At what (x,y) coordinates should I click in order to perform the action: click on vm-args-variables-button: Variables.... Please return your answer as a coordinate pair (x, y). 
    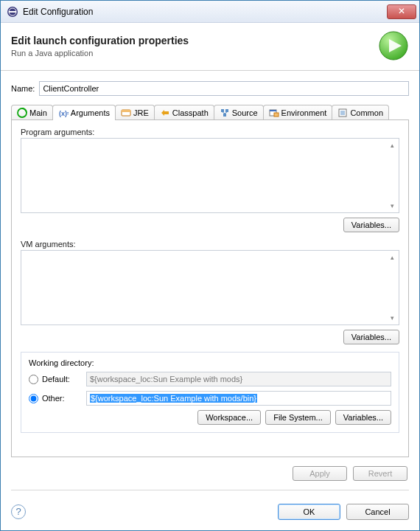
    Looking at the image, I should click on (371, 337).